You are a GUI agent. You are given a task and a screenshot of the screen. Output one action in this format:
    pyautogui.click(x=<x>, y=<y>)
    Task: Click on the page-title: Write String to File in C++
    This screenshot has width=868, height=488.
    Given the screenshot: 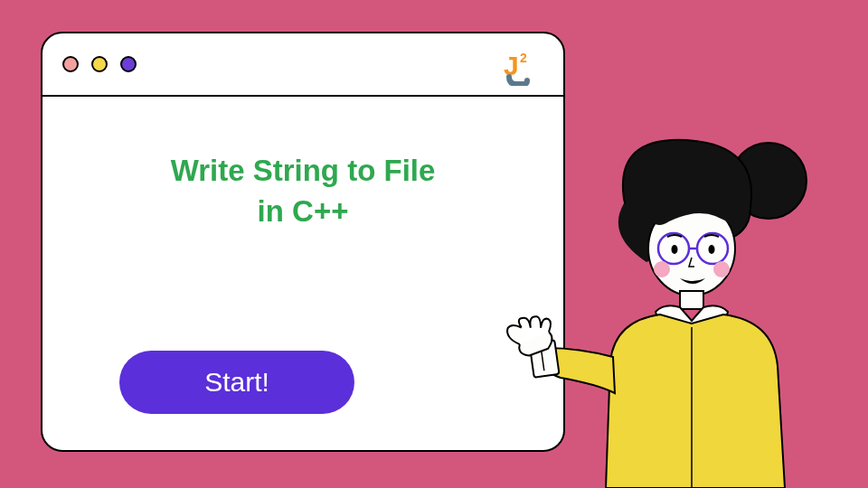 What is the action you would take?
    pyautogui.click(x=303, y=192)
    